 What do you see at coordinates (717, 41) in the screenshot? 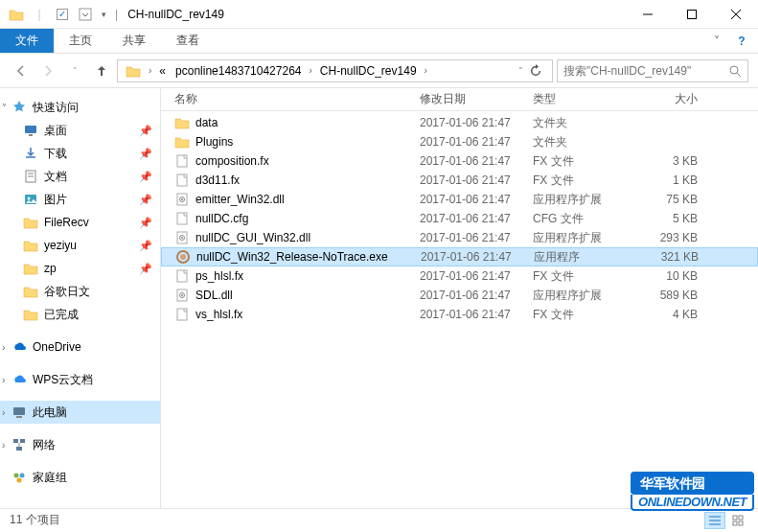
I see `ribbon-expand-icon: ˅` at bounding box center [717, 41].